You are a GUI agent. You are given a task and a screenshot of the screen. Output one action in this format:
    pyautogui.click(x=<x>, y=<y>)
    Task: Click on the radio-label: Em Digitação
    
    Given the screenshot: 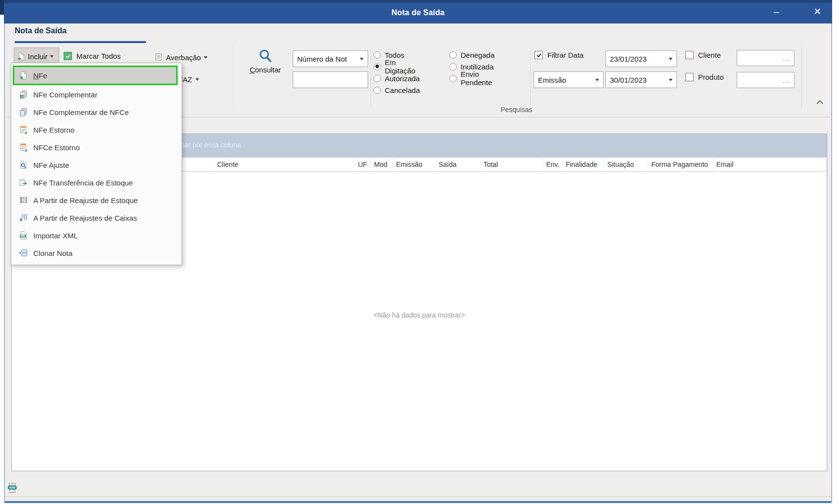 What is the action you would take?
    pyautogui.click(x=400, y=67)
    